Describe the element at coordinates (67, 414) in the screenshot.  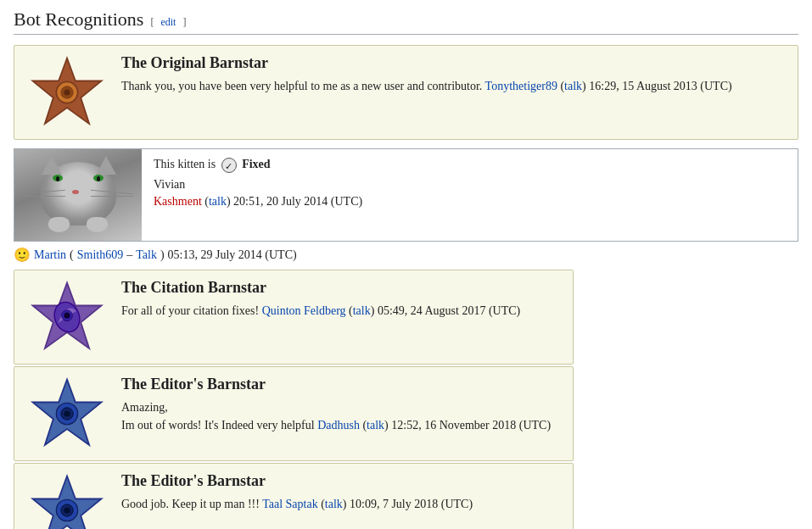
I see `blue-star-1-svg` at that location.